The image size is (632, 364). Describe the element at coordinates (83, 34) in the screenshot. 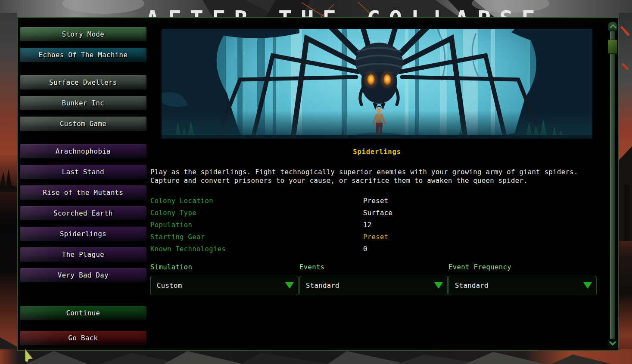

I see `sidebar-button-story-mode: Story Mode` at that location.